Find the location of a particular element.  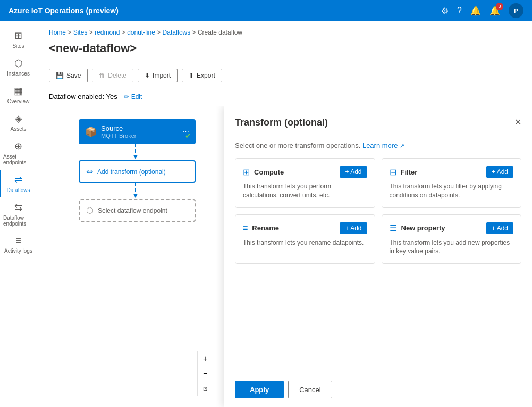

zoom-out-button: − is located at coordinates (205, 373).